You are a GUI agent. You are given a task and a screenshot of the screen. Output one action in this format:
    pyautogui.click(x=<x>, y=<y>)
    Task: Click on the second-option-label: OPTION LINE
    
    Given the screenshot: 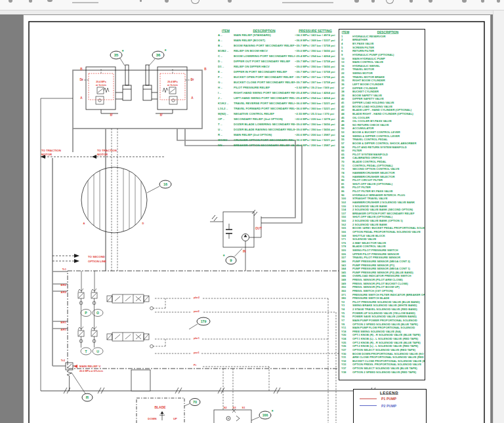 What is the action you would take?
    pyautogui.click(x=97, y=261)
    